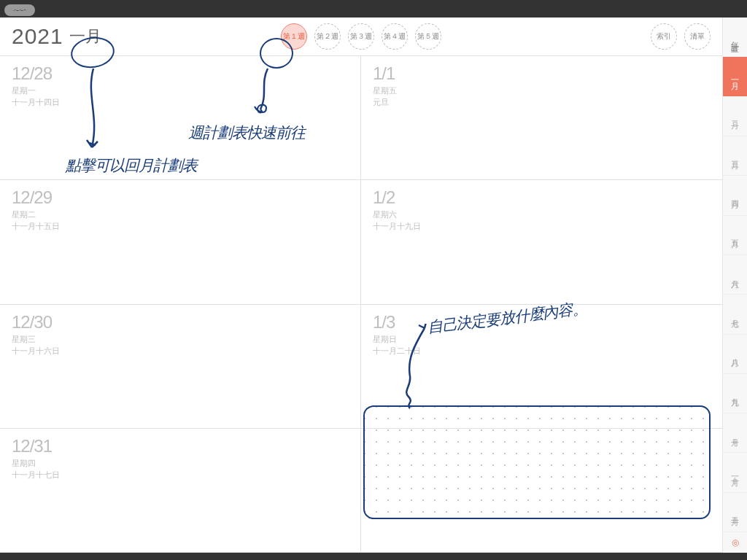  I want to click on week-tab-4: 第４週, so click(395, 36).